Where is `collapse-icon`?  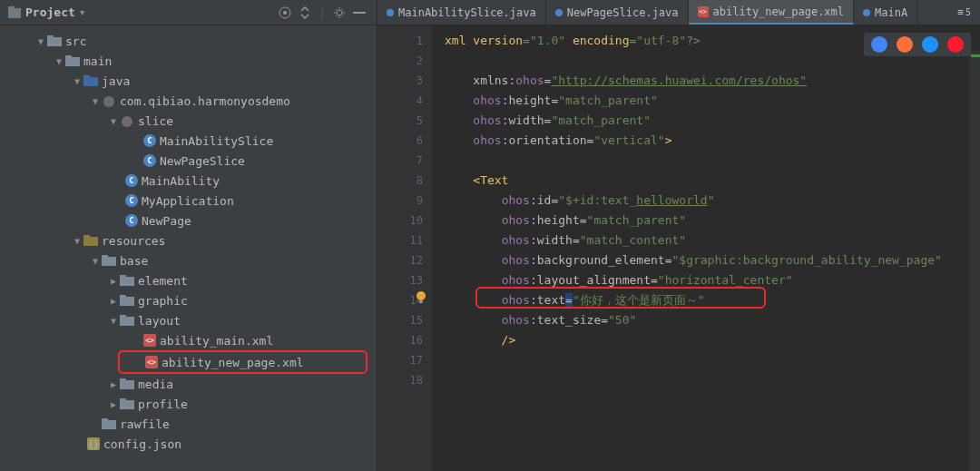 collapse-icon is located at coordinates (359, 13).